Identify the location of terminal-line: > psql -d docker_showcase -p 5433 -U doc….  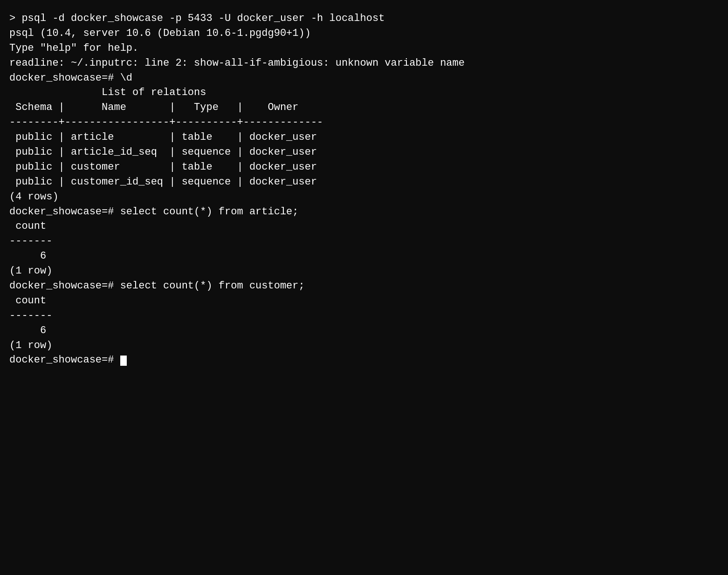
(364, 19).